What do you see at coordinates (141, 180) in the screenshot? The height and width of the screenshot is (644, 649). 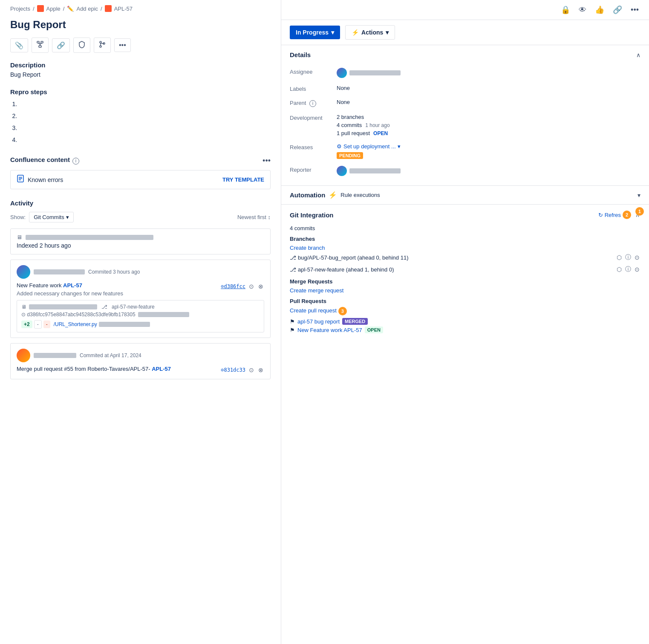 I see `confluence-item: Known errors TRY TEMPLATE` at bounding box center [141, 180].